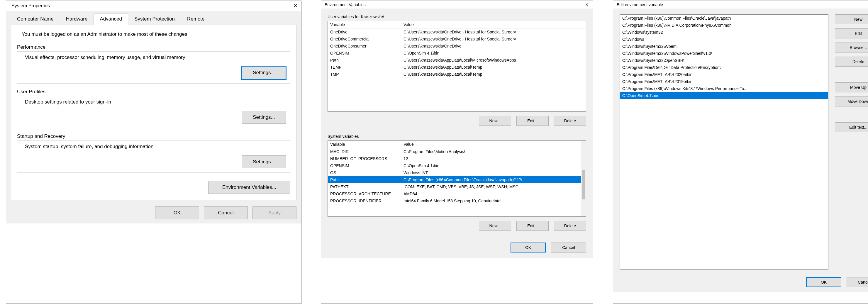 The height and width of the screenshot is (305, 868). Describe the element at coordinates (457, 194) in the screenshot. I see `list-row: PROCESSOR_ARCHITECTUREAMD64` at that location.